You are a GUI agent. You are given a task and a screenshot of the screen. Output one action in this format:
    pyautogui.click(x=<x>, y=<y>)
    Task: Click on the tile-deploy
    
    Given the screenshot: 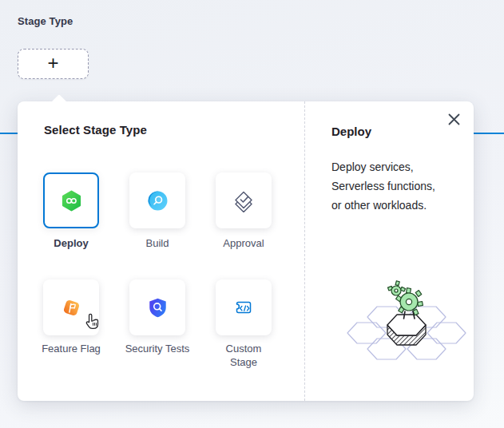 What is the action you would take?
    pyautogui.click(x=71, y=200)
    